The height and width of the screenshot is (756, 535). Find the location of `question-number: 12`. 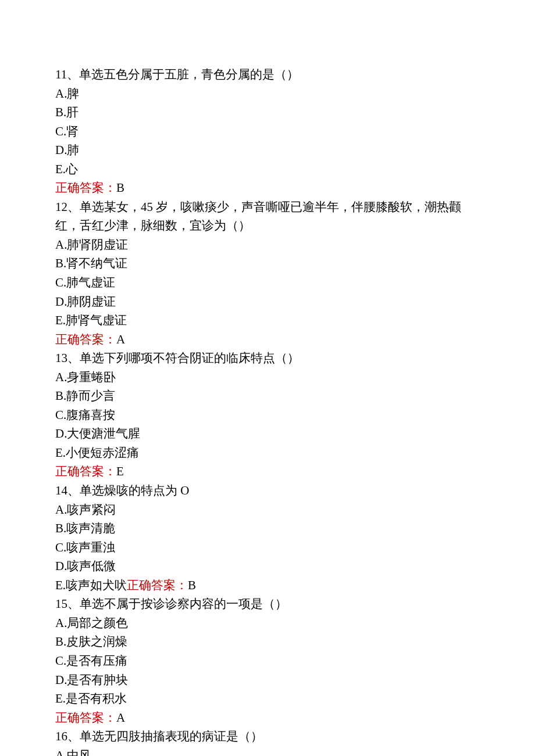

question-number: 12 is located at coordinates (62, 207).